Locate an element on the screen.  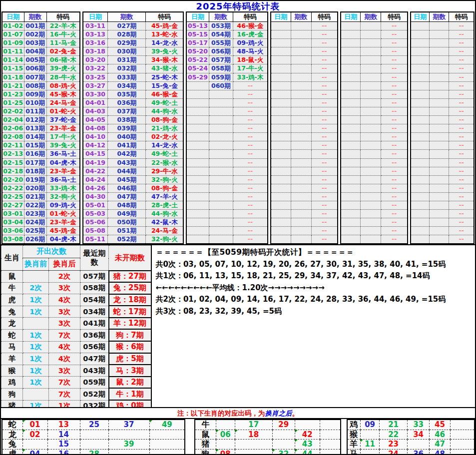
unopened-cell: 牛：1期 is located at coordinates (130, 394).